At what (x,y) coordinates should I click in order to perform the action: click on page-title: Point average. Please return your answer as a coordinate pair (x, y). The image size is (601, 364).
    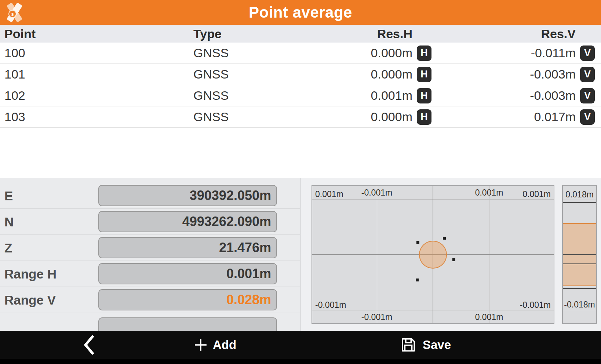
    Looking at the image, I should click on (300, 12).